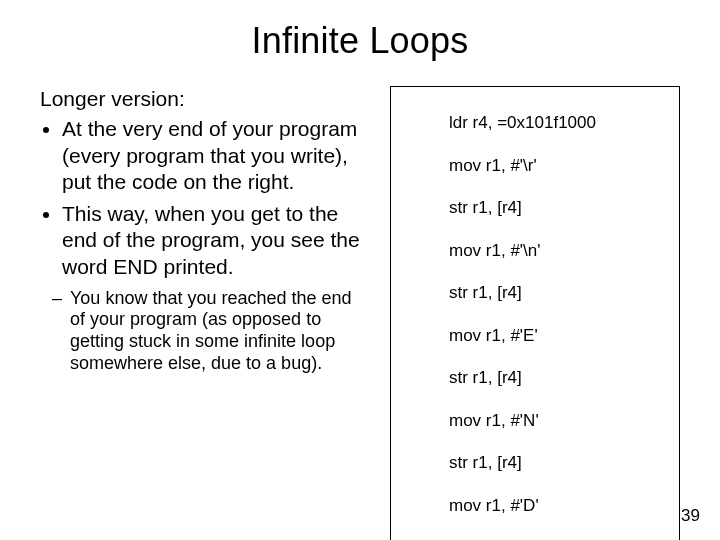 The image size is (720, 540). Describe the element at coordinates (561, 166) in the screenshot. I see `code-line: mov r1, #'\r'` at that location.